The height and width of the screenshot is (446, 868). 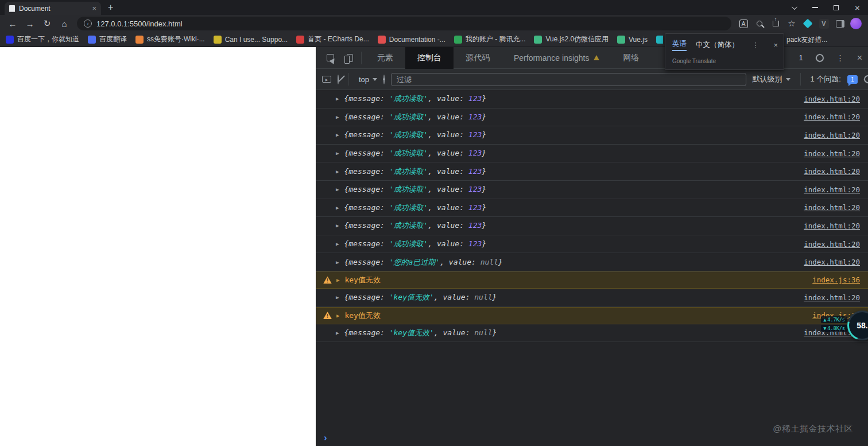 I want to click on extension-diamond-icon, so click(x=808, y=24).